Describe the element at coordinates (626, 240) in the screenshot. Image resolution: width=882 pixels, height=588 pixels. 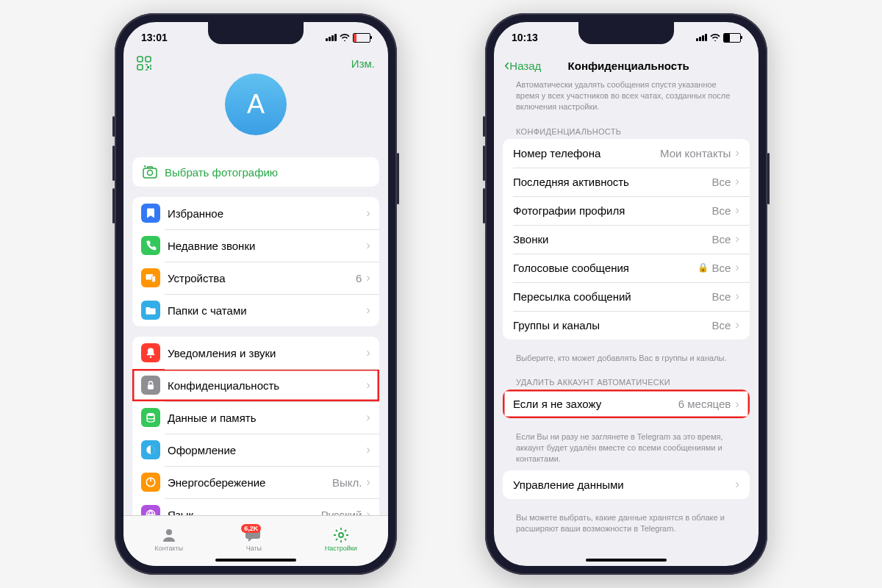
I see `row-звонки: Звонки Все ›` at that location.